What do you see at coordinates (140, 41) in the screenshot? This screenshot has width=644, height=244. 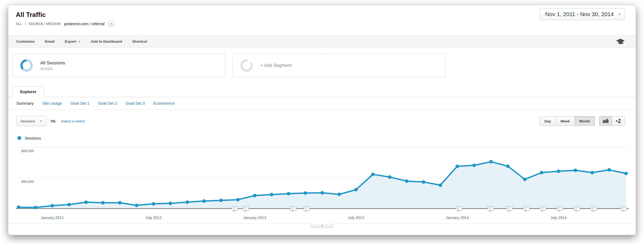 I see `shortcut-button: Shortcut` at bounding box center [140, 41].